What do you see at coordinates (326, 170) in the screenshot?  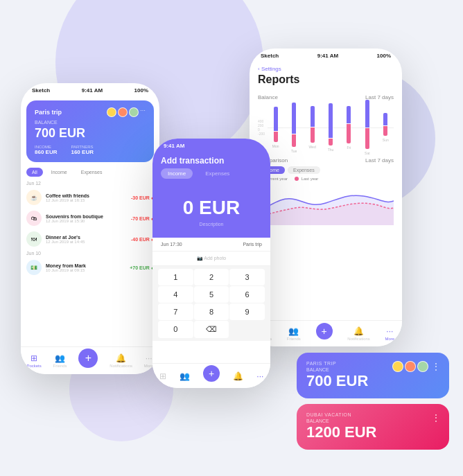 I see `p3-tags: Income Expenses` at bounding box center [326, 170].